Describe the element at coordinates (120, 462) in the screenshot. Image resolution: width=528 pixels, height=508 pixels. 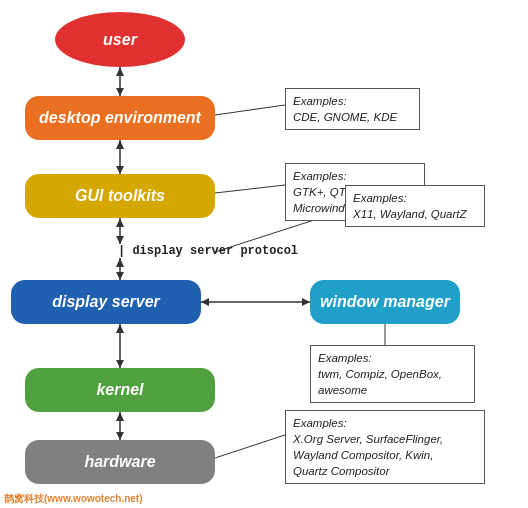
I see `hardware-label: hardware` at that location.